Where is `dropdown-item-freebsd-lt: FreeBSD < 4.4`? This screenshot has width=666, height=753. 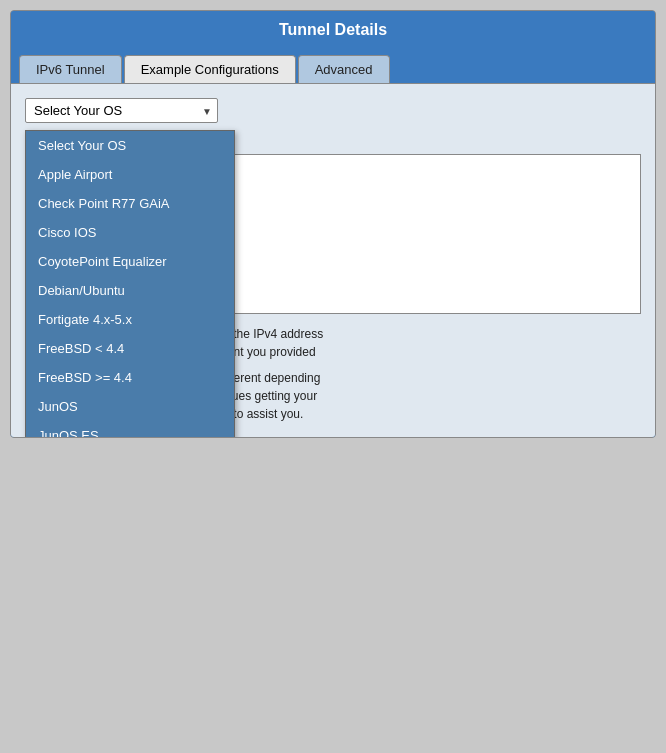 dropdown-item-freebsd-lt: FreeBSD < 4.4 is located at coordinates (130, 348).